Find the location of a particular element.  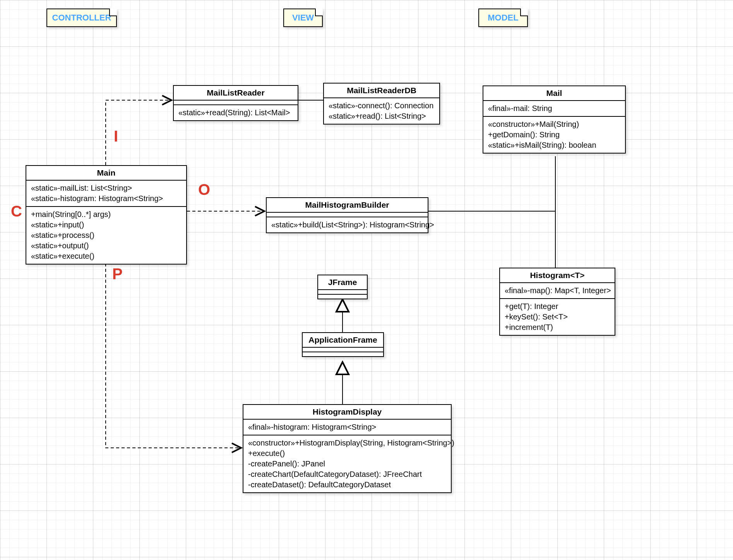

class-main-title: Main is located at coordinates (106, 173).